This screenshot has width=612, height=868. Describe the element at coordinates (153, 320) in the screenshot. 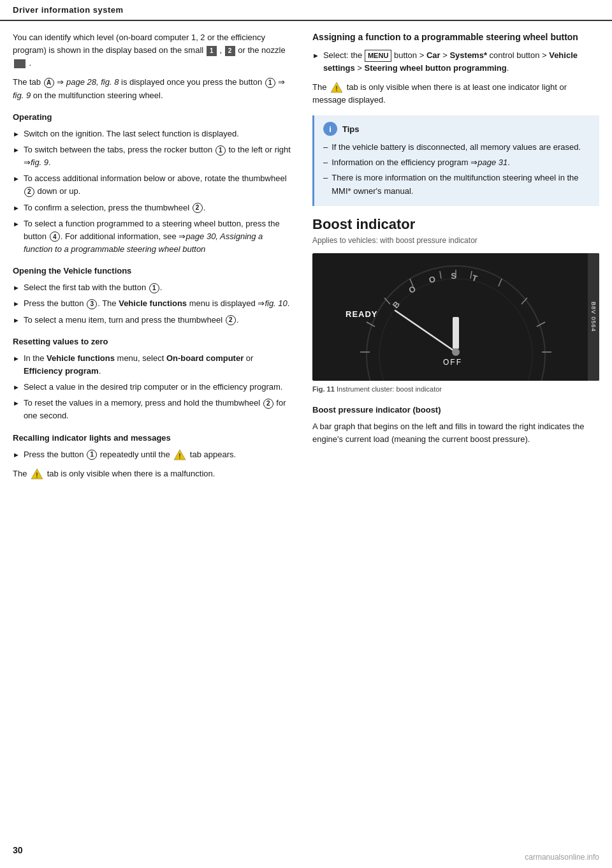

I see `open-item-3: ► To select a menu item, turn and press …` at that location.